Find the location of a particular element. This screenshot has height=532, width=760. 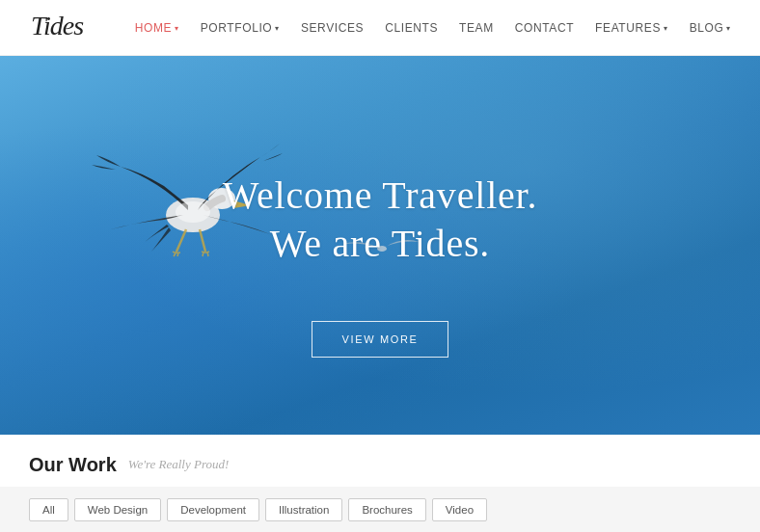

filter-web-design: Web Design is located at coordinates (118, 510).